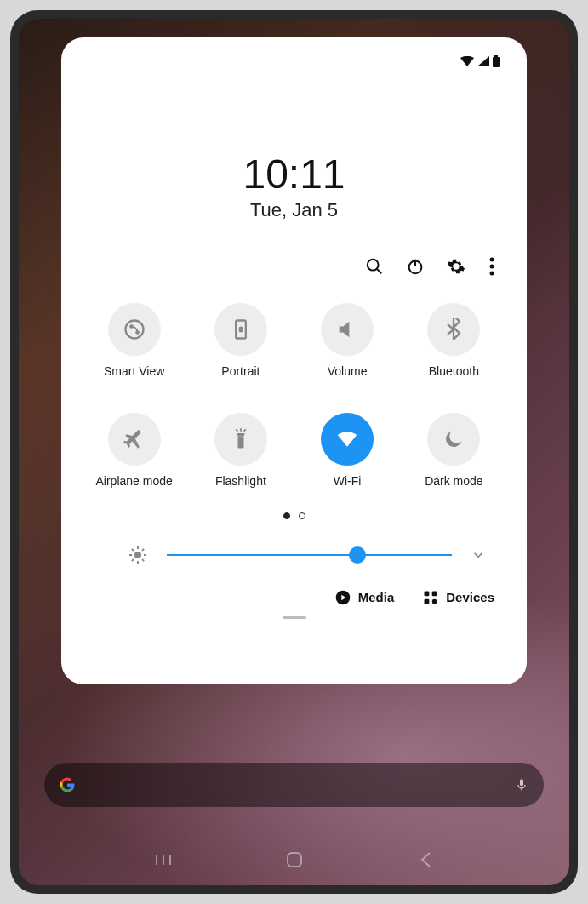 Image resolution: width=588 pixels, height=904 pixels. I want to click on clock-date: Tue, Jan 5, so click(294, 210).